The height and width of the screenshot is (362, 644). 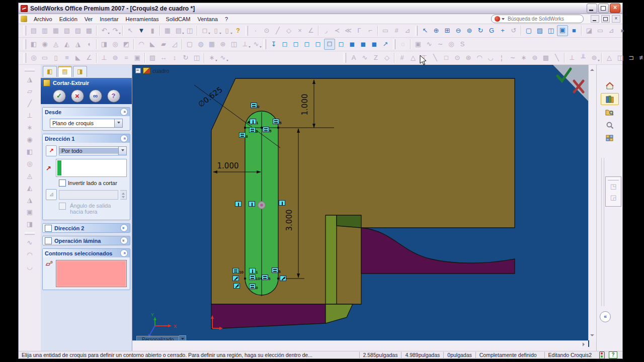 I want to click on rebuild-icon: ▦, so click(x=168, y=31).